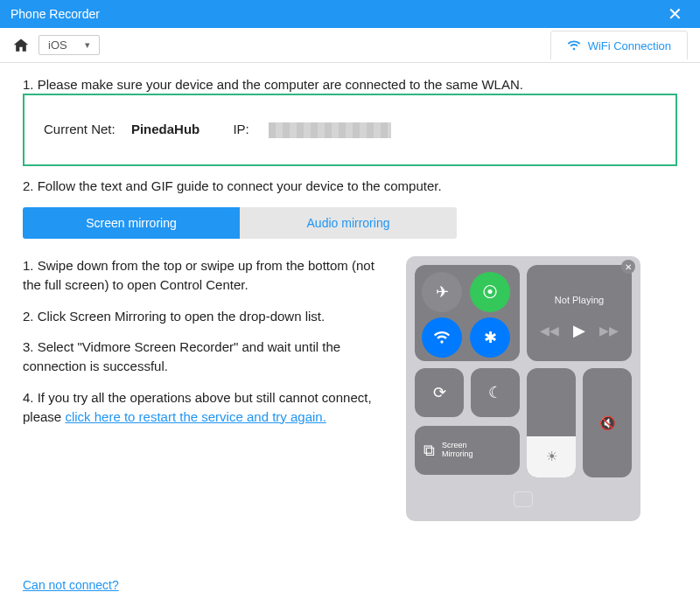 This screenshot has height=606, width=700. Describe the element at coordinates (206, 317) in the screenshot. I see `instruction-2: 2. Click Screen Mirroring to open the dr…` at that location.